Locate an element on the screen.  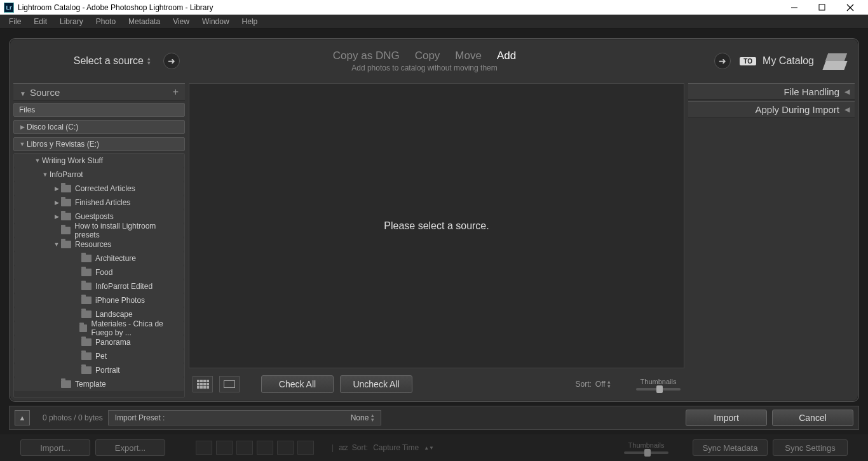
mode-move: Move is located at coordinates (468, 56).